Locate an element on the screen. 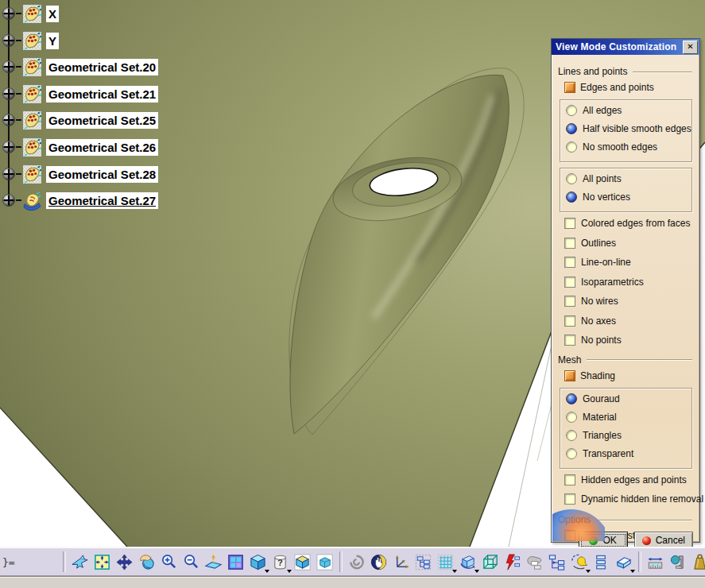 Image resolution: width=705 pixels, height=588 pixels. stacked-list-button is located at coordinates (602, 563).